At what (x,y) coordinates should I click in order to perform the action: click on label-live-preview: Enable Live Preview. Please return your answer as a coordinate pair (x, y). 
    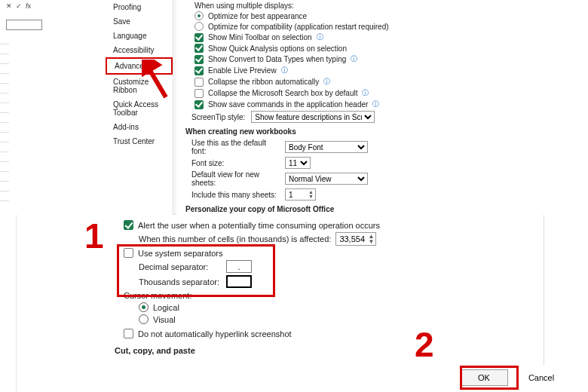
    Looking at the image, I should click on (243, 71).